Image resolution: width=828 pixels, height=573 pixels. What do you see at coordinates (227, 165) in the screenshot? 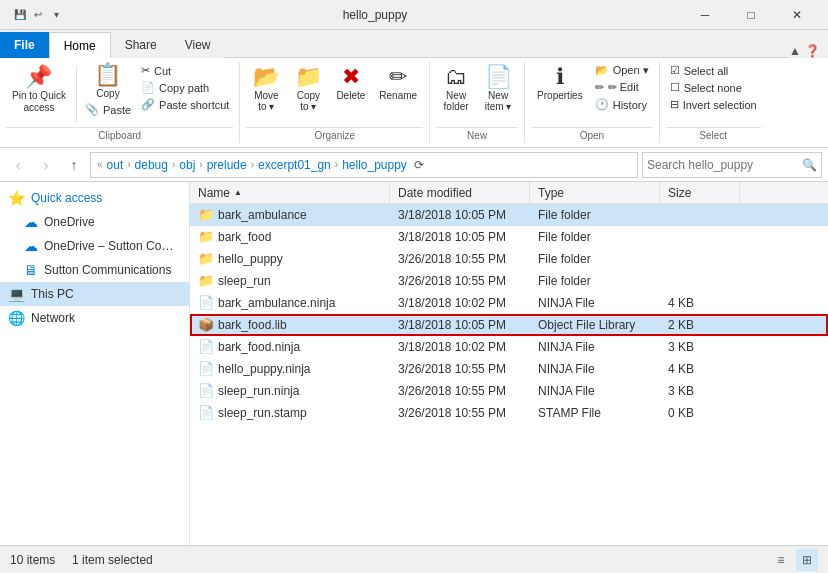
I see `bc-prelude: prelude` at bounding box center [227, 165].